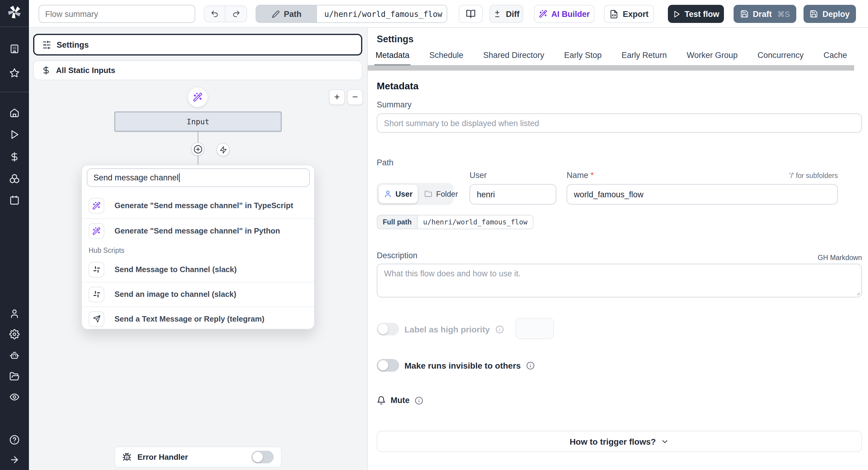  Describe the element at coordinates (471, 14) in the screenshot. I see `book-open-icon` at that location.